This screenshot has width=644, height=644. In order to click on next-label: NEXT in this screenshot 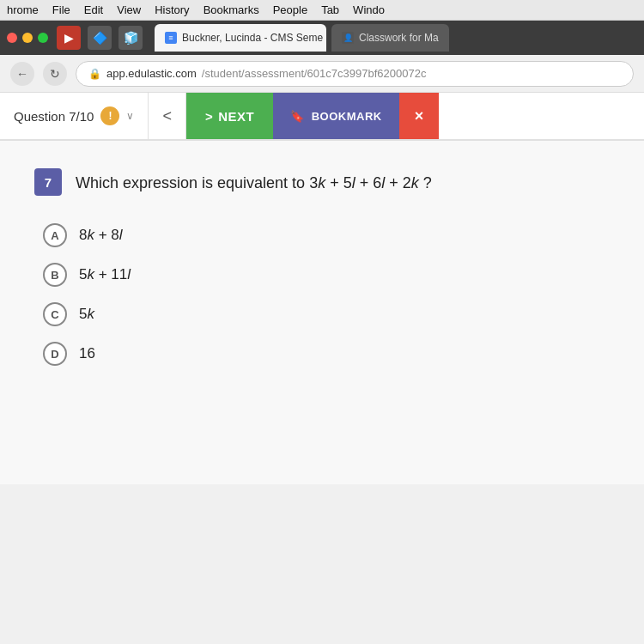, I will do `click(236, 117)`.